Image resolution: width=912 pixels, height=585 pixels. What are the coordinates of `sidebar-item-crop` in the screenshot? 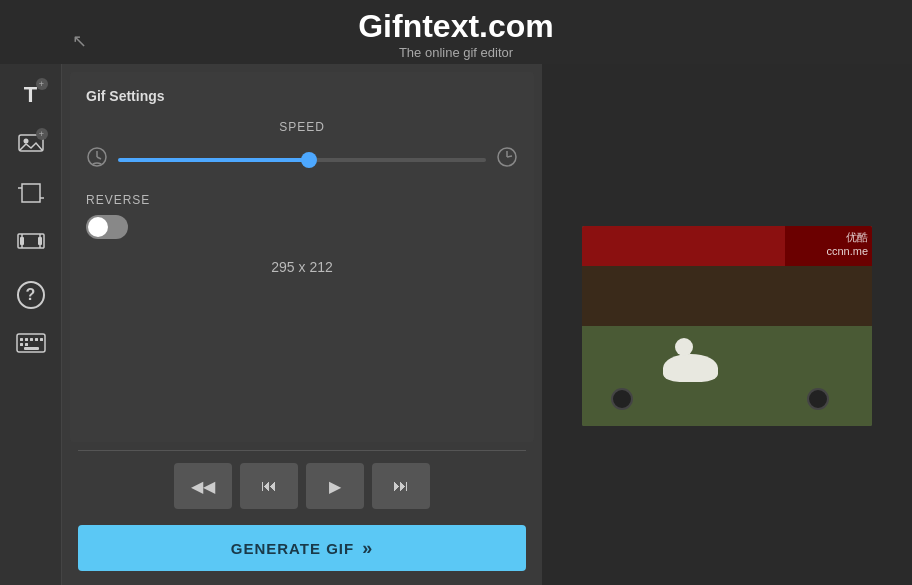 It's located at (31, 195).